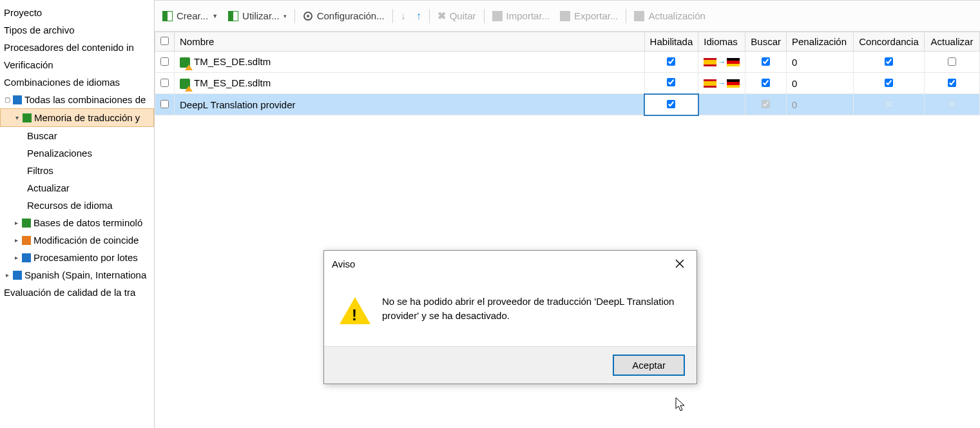 This screenshot has height=428, width=980. What do you see at coordinates (7, 100) in the screenshot?
I see `collapse-icon: ▢` at bounding box center [7, 100].